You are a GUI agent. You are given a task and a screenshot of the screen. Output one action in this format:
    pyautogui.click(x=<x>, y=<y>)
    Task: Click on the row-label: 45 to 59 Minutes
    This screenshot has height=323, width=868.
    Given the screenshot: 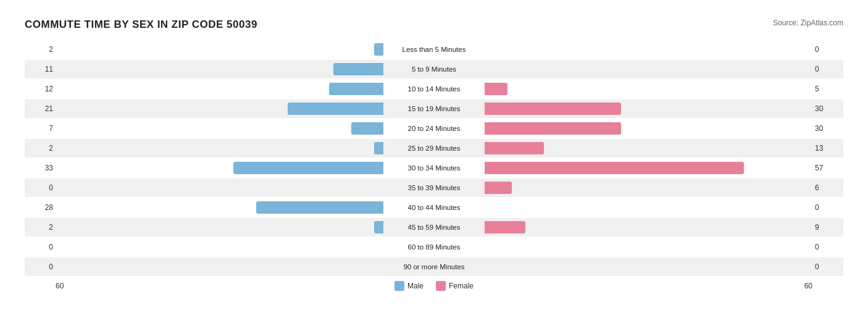 What is the action you would take?
    pyautogui.click(x=434, y=227)
    